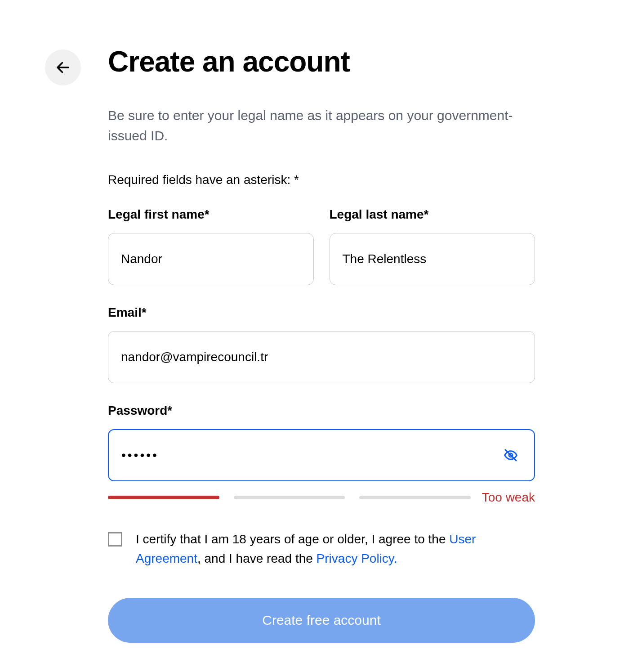 This screenshot has width=642, height=672. Describe the element at coordinates (211, 215) in the screenshot. I see `first-name-label: Legal first name*` at that location.